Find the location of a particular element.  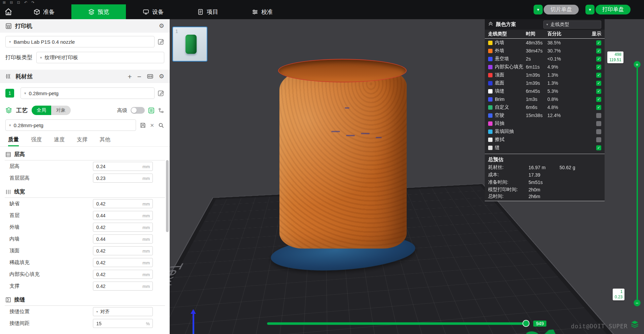

add-filament-button: + is located at coordinates (130, 77).